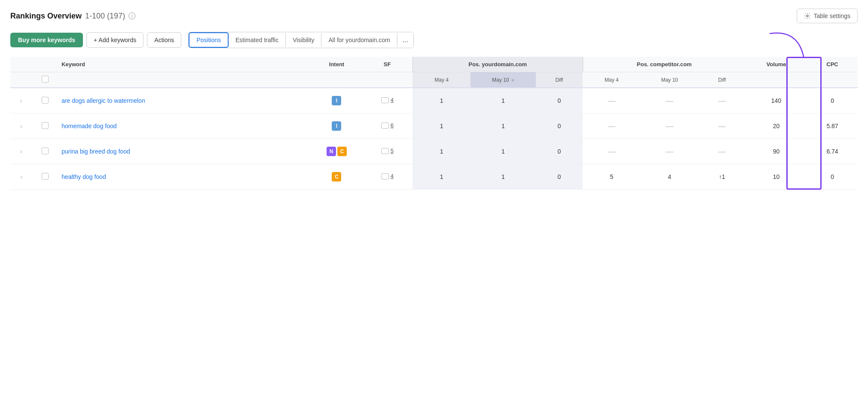 The image size is (868, 403). I want to click on table-settings-label: Table settings, so click(832, 16).